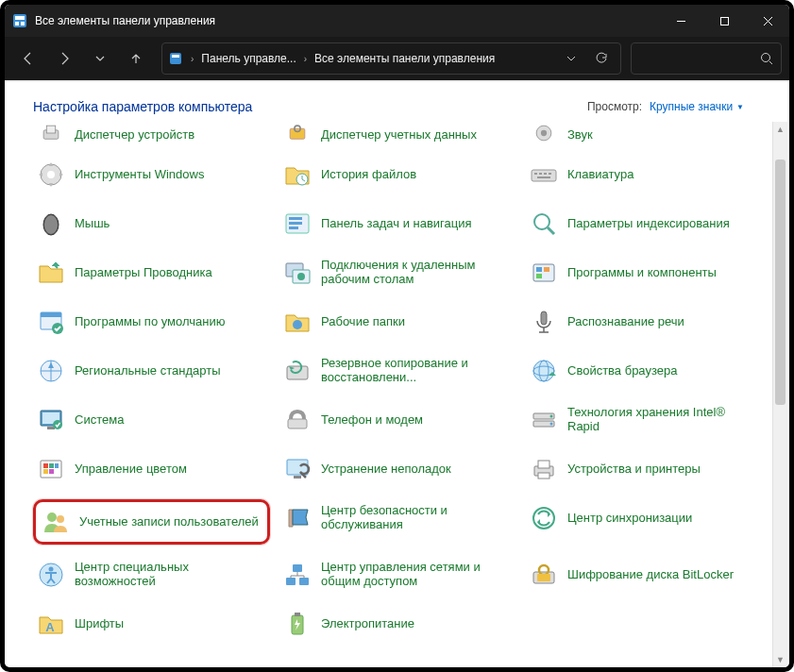  Describe the element at coordinates (780, 282) in the screenshot. I see `scrollbar-thumb` at that location.